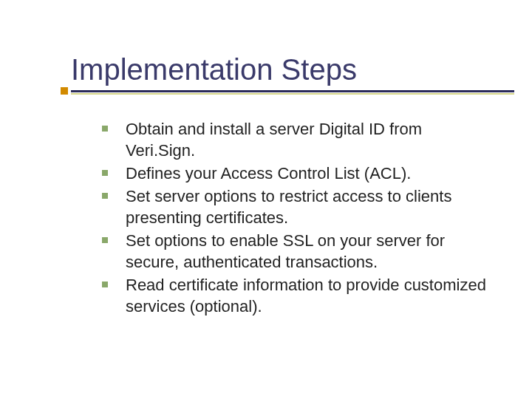 This screenshot has height=399, width=532. What do you see at coordinates (287, 74) in the screenshot?
I see `title-block: Implementation Steps` at bounding box center [287, 74].